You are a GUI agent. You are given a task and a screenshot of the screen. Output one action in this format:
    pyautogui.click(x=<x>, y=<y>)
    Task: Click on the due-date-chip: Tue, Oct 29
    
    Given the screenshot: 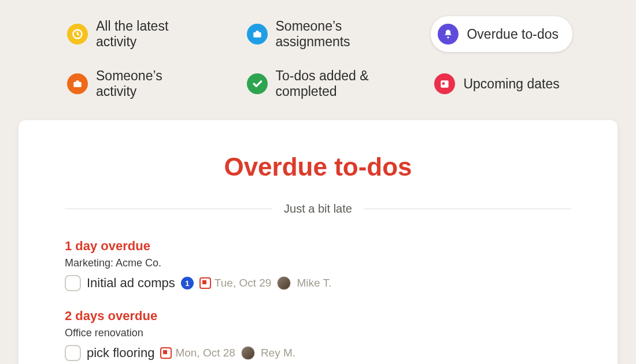 What is the action you would take?
    pyautogui.click(x=236, y=283)
    